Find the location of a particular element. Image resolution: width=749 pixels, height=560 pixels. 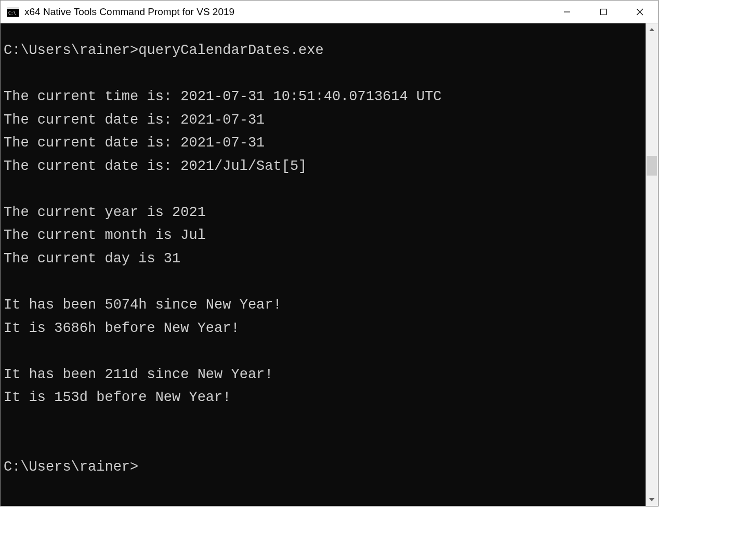

output-line: It is 3686h before New Year! is located at coordinates (122, 328).